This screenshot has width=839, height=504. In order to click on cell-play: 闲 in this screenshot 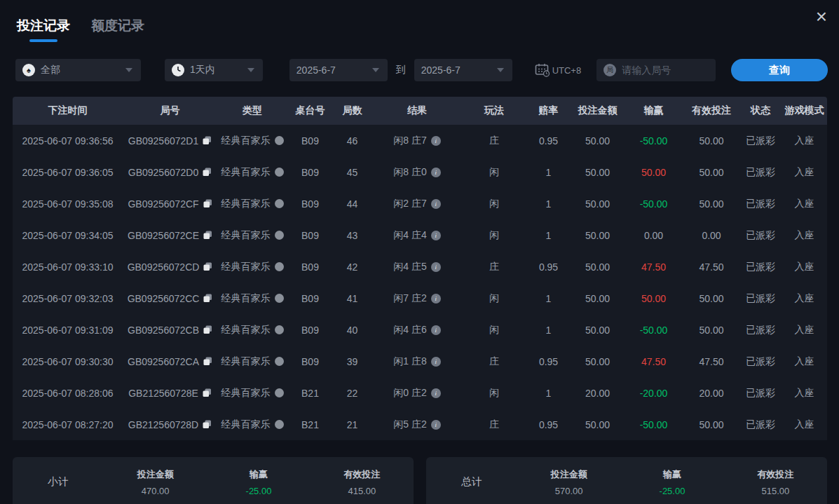, I will do `click(494, 236)`.